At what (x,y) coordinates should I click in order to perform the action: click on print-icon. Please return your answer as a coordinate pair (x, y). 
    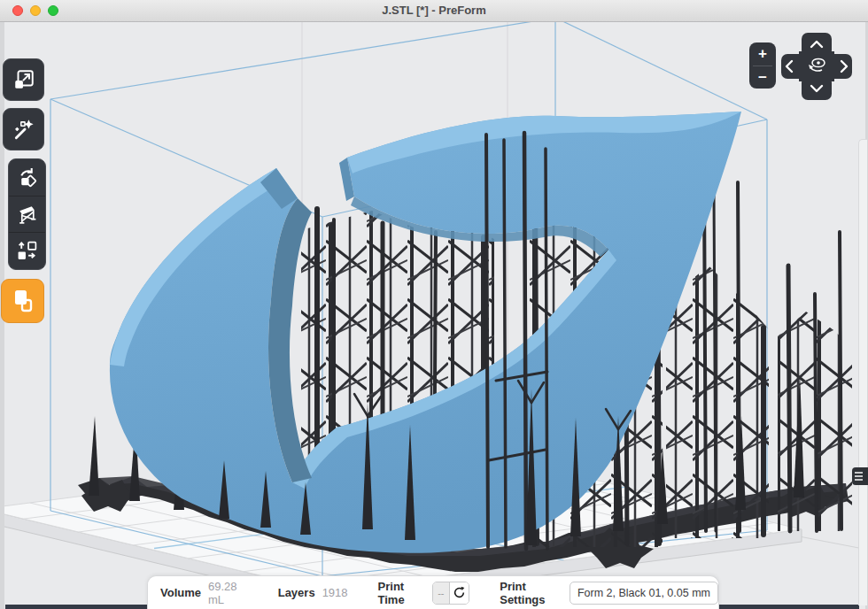
    Looking at the image, I should click on (23, 301).